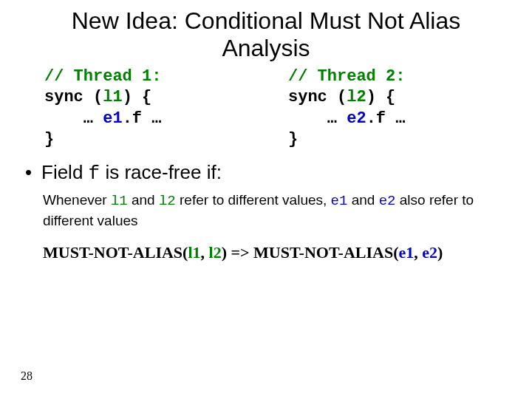 The image size is (532, 399). What do you see at coordinates (440, 253) in the screenshot?
I see `f-e: )` at bounding box center [440, 253].